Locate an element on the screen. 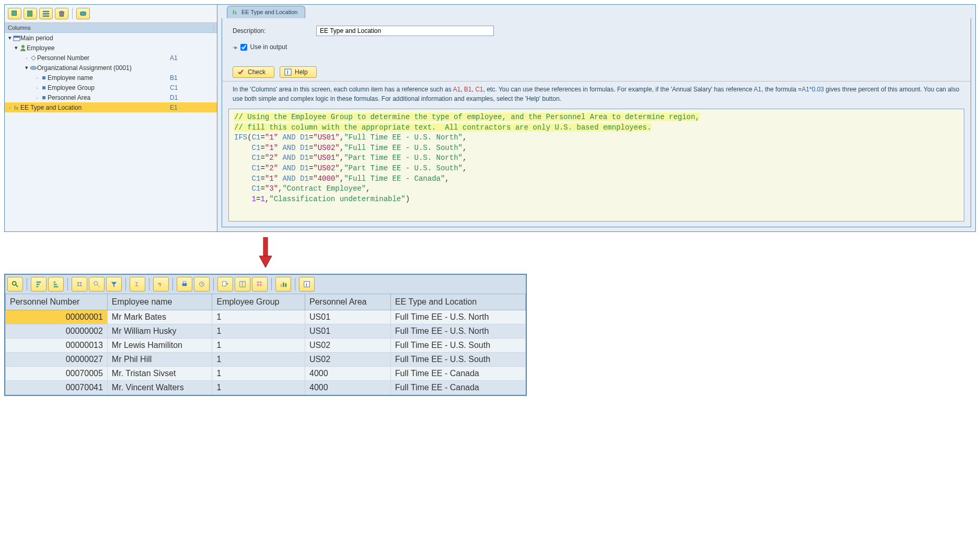 This screenshot has width=980, height=536. tab-ee-type-location: fx EE Type and Location is located at coordinates (266, 12).